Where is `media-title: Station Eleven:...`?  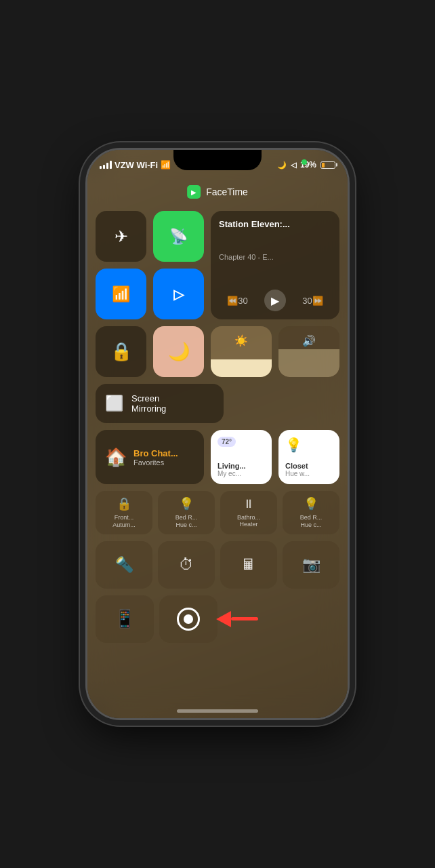 media-title: Station Eleven:... is located at coordinates (275, 224).